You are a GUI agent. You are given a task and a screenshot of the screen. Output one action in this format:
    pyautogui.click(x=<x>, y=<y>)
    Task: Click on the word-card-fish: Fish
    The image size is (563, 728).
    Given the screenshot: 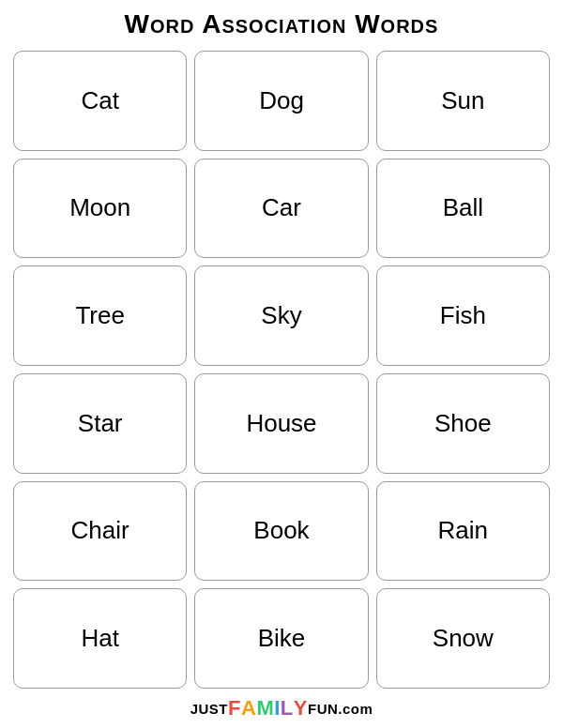 What is the action you would take?
    pyautogui.click(x=464, y=315)
    